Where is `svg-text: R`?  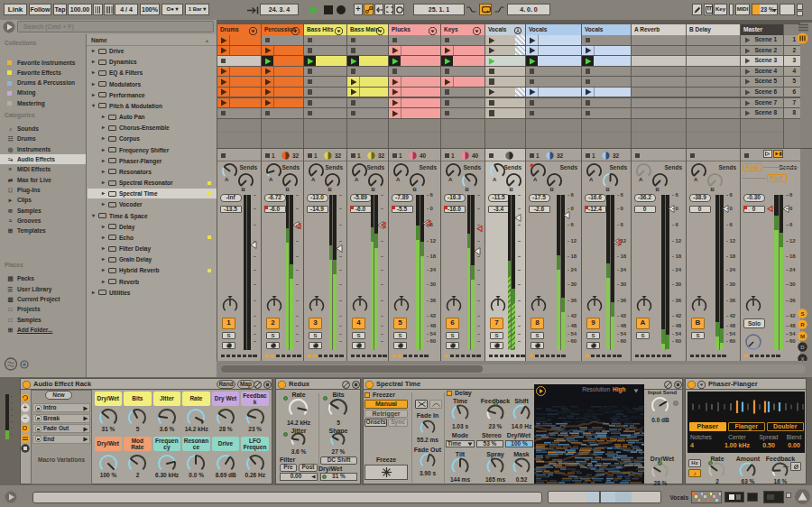
svg-text: R is located at coordinates (803, 325).